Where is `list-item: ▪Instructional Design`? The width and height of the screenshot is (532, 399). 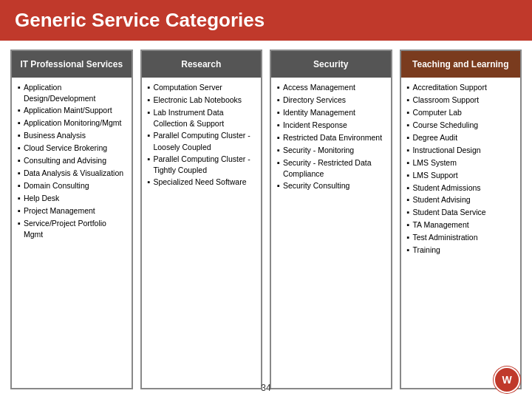
list-item: ▪Instructional Design is located at coordinates (461, 151).